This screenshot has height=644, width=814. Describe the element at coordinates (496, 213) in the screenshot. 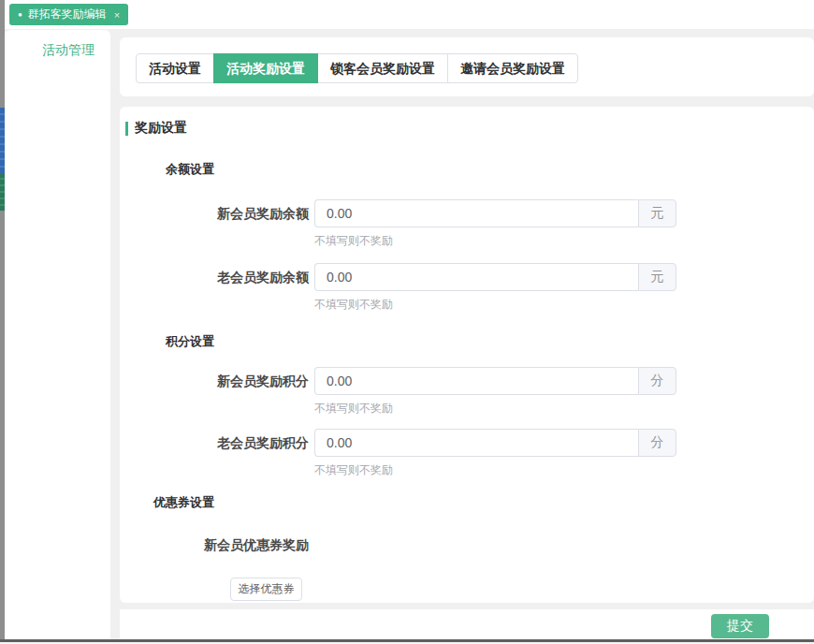

I see `input-group-new-member-balance: 元` at that location.